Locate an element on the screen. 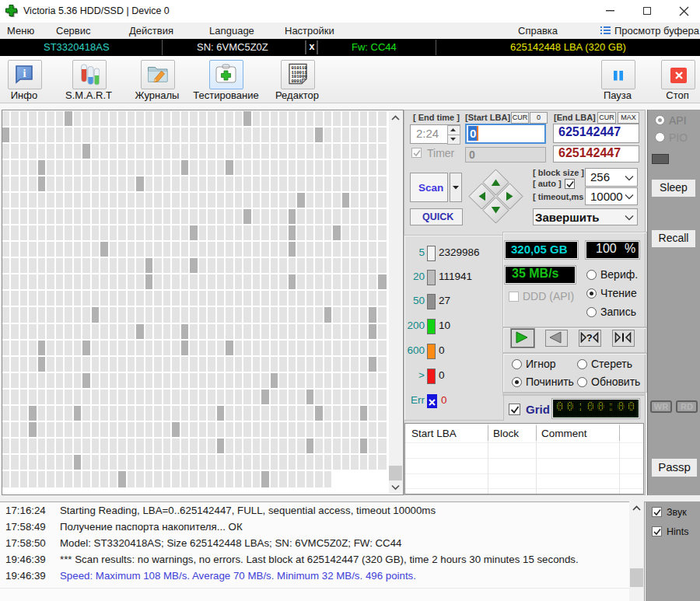 This screenshot has height=601, width=700. svg-text: 0001 is located at coordinates (297, 81).